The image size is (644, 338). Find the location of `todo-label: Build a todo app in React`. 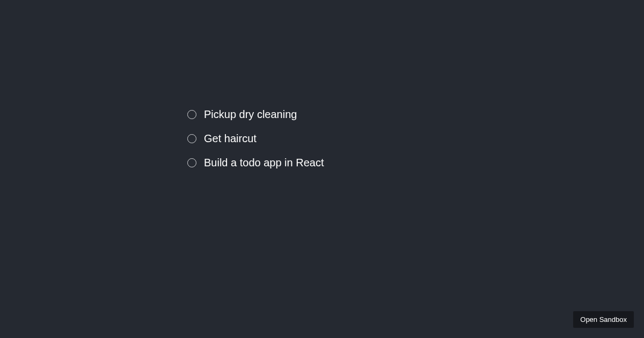

todo-label: Build a todo app in React is located at coordinates (264, 163).